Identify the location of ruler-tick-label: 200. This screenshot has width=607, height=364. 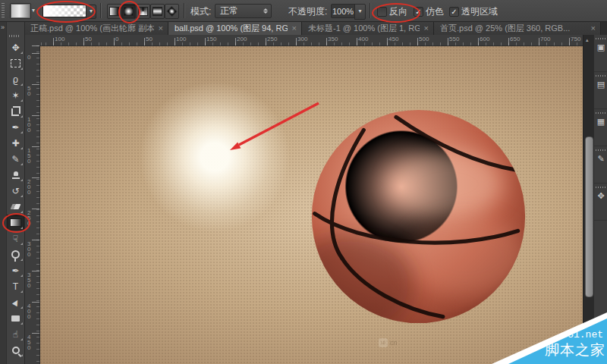
(30, 187).